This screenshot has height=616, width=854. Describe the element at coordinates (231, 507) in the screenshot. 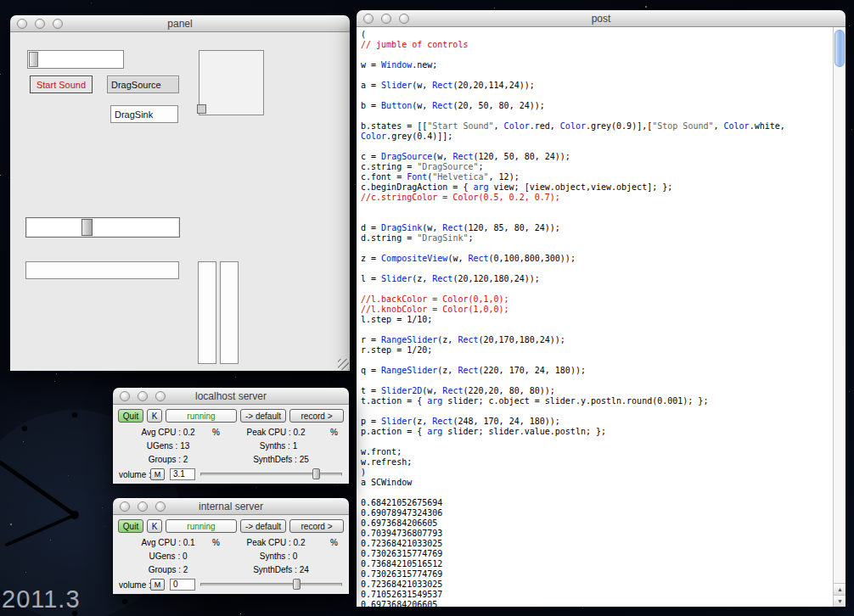

I see `server-titlebar: internal server` at that location.